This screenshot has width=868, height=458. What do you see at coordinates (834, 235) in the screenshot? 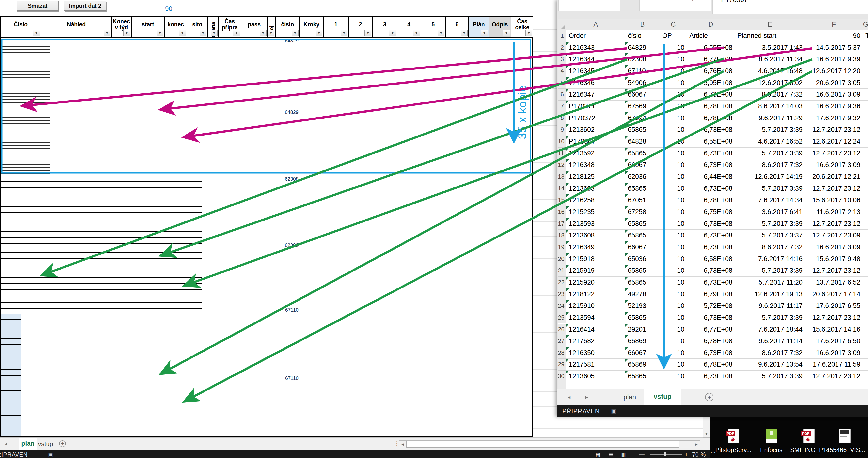
I see `cell: 12.7.2017 23:09` at bounding box center [834, 235].